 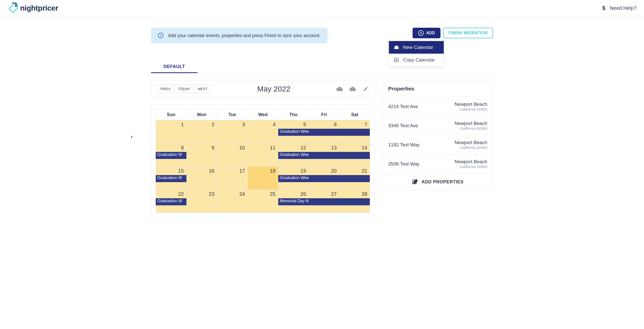 I want to click on calendar-event-bar: Memorial Day Weekend '21, so click(x=294, y=202).